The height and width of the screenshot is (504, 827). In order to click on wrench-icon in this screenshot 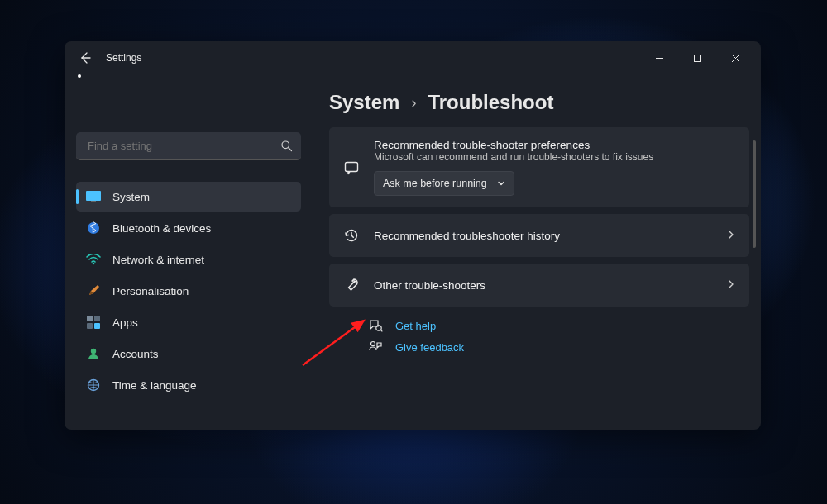, I will do `click(351, 285)`.